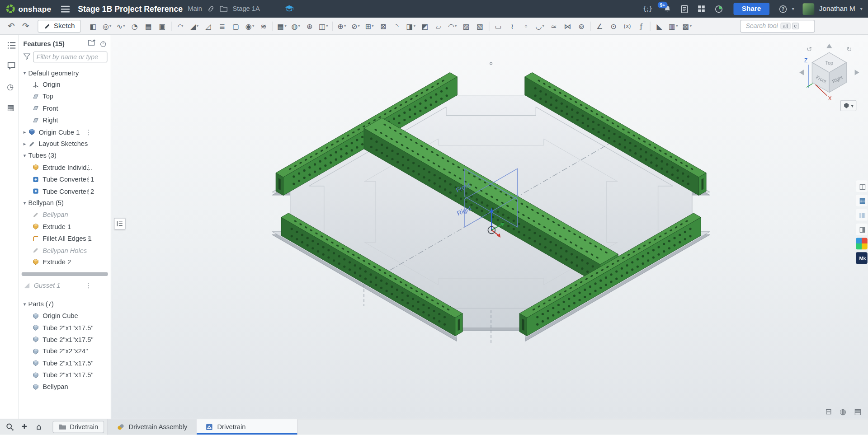  Describe the element at coordinates (467, 26) in the screenshot. I see `tool-fill-icon: ▨` at that location.